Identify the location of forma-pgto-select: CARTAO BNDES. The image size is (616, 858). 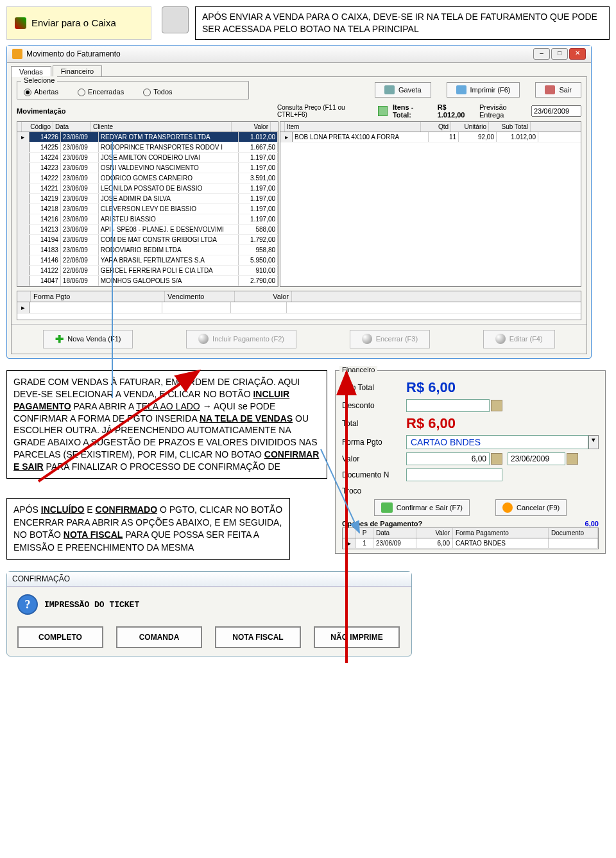
(497, 442).